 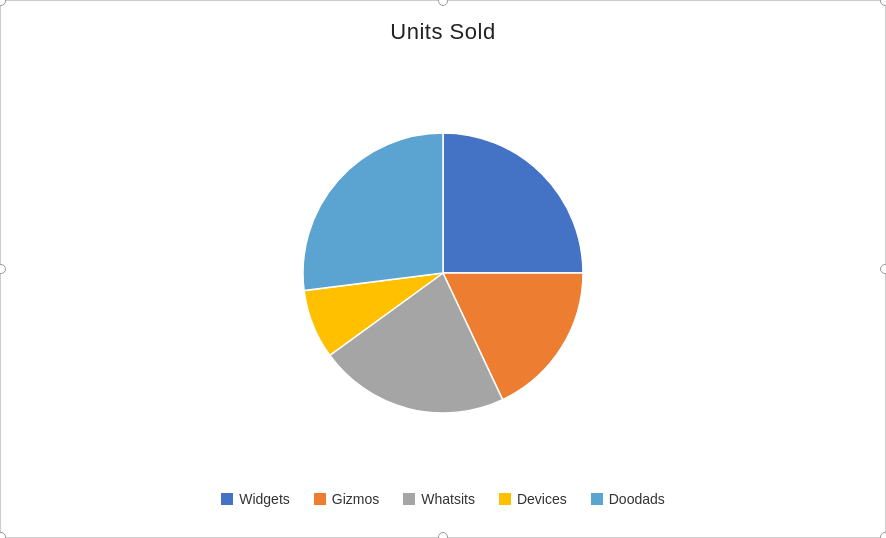 What do you see at coordinates (883, 3) in the screenshot?
I see `handle-top-right` at bounding box center [883, 3].